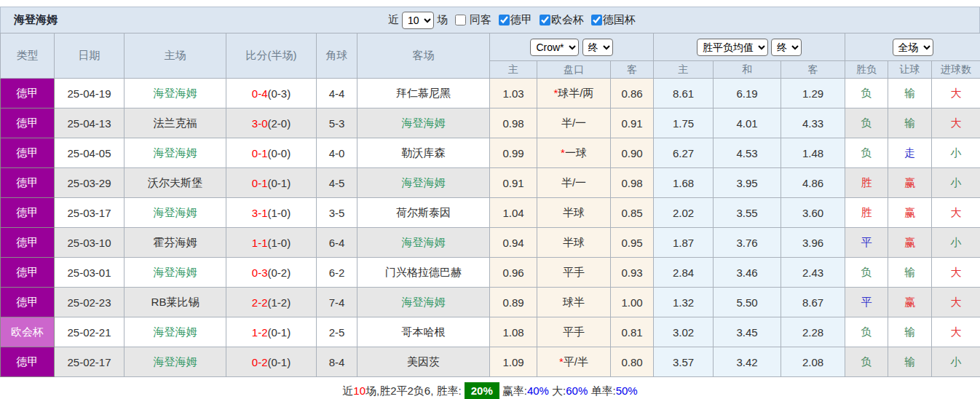 Image resolution: width=980 pixels, height=399 pixels. Describe the element at coordinates (482, 390) in the screenshot. I see `win-rate-badge: 20%` at that location.